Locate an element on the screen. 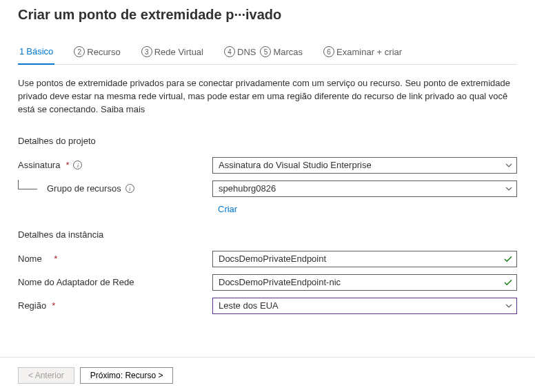 This screenshot has height=392, width=535. tab-marcas: 5 Marcas is located at coordinates (281, 55).